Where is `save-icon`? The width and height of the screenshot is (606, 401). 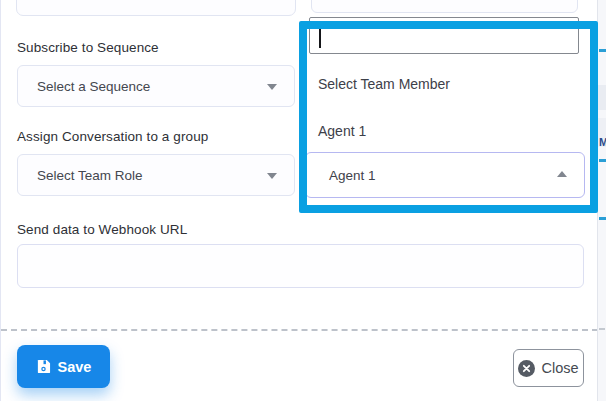
save-icon is located at coordinates (44, 366).